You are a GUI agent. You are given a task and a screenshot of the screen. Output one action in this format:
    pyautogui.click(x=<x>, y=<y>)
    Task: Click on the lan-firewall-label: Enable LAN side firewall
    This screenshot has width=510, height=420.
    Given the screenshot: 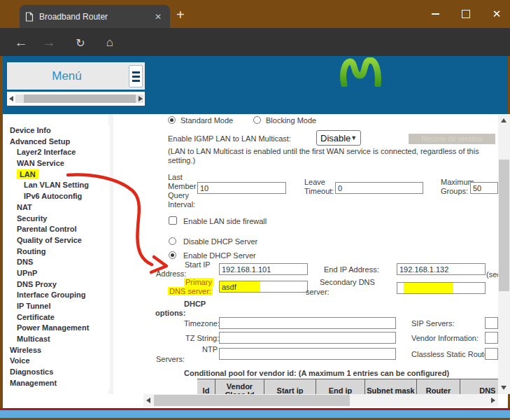 What is the action you would take?
    pyautogui.click(x=225, y=221)
    